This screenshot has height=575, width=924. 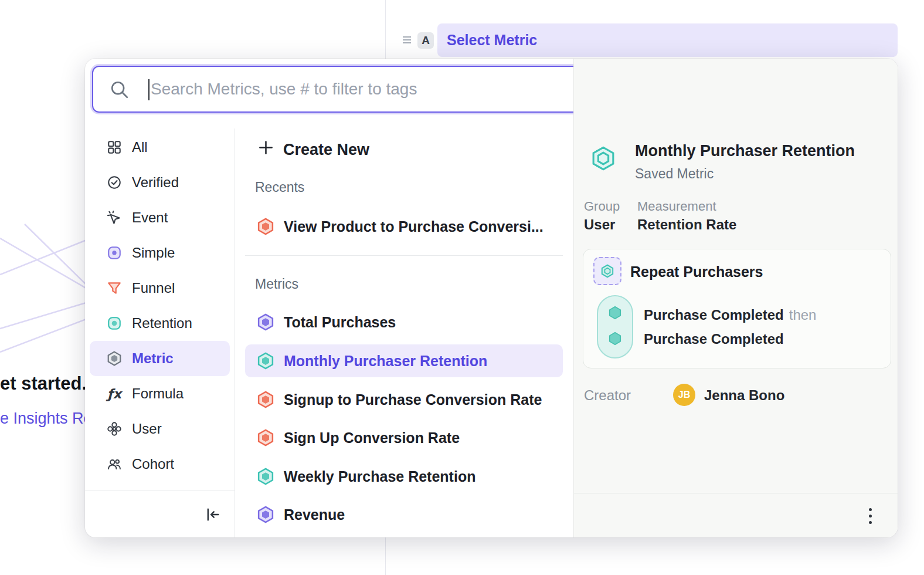 What do you see at coordinates (745, 395) in the screenshot?
I see `creator-name: Jenna Bono` at bounding box center [745, 395].